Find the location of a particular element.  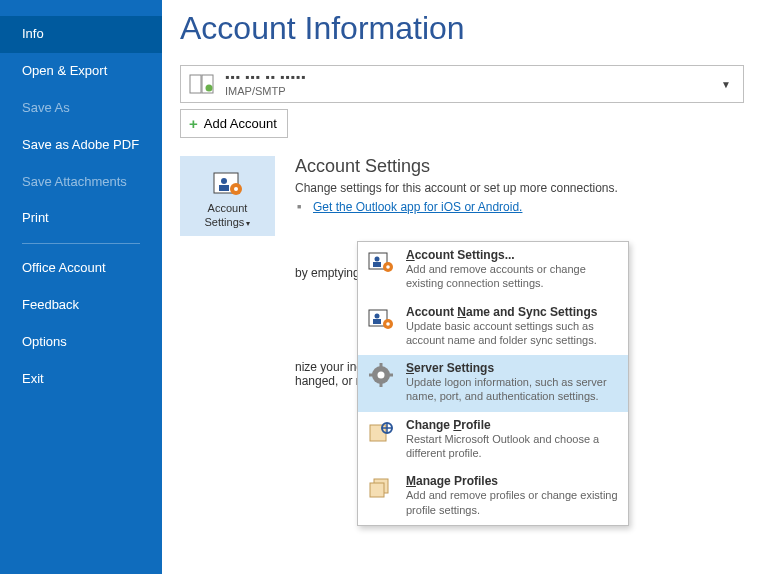

sidebar-item-exit: Exit is located at coordinates (81, 380).